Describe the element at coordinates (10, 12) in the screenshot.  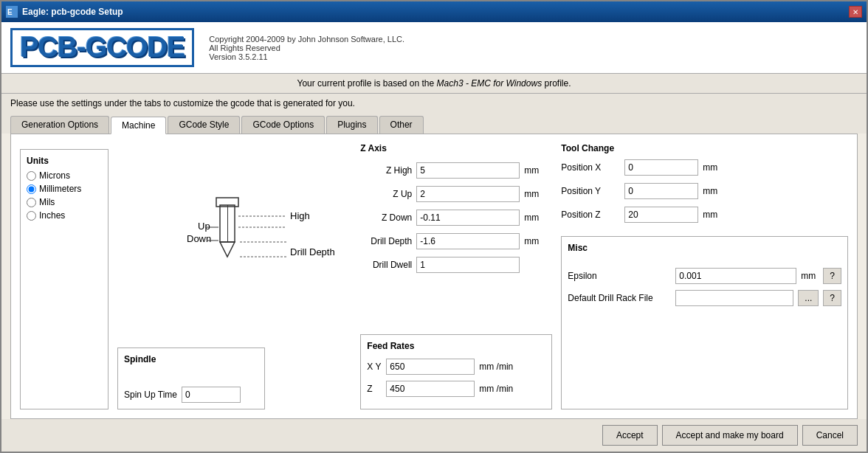
I see `svg-text: E` at that location.